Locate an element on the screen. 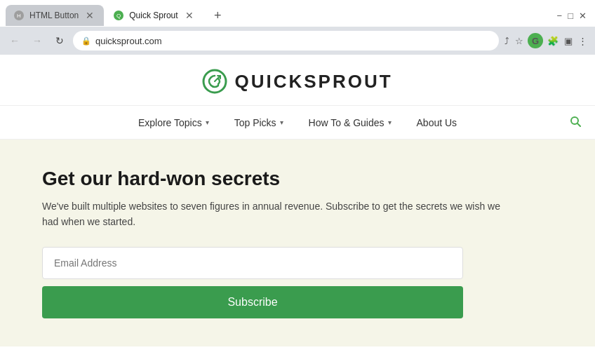 The height and width of the screenshot is (364, 595). bookmark-icon: ☆ is located at coordinates (519, 41).